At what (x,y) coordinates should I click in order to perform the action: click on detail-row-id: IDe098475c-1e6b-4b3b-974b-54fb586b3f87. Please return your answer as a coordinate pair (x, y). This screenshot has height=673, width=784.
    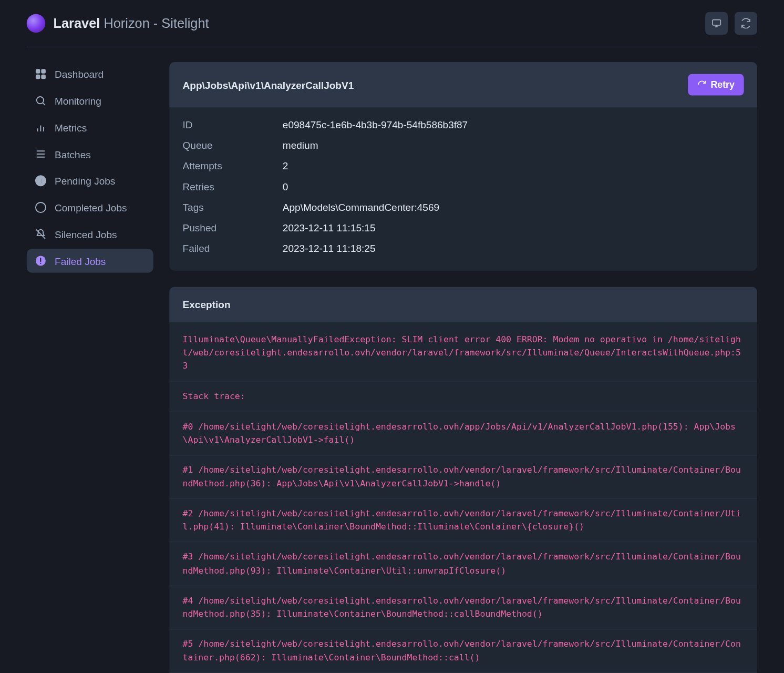
    Looking at the image, I should click on (463, 124).